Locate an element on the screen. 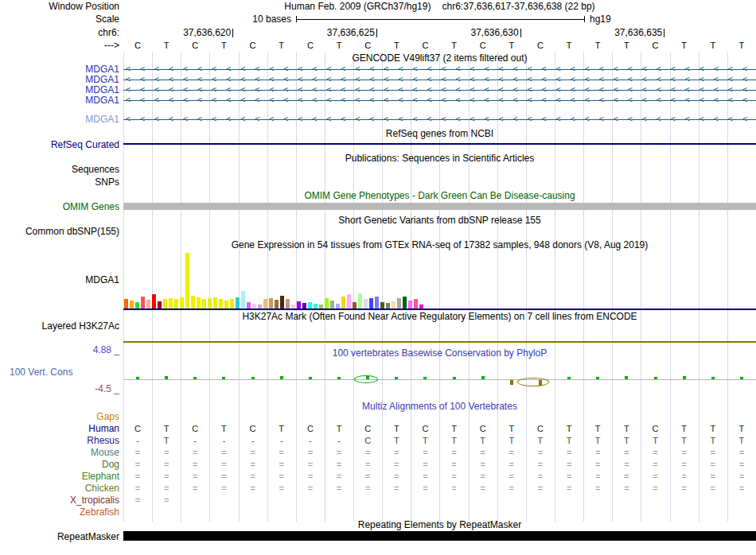  multiz-species-label: Gaps is located at coordinates (60, 417).